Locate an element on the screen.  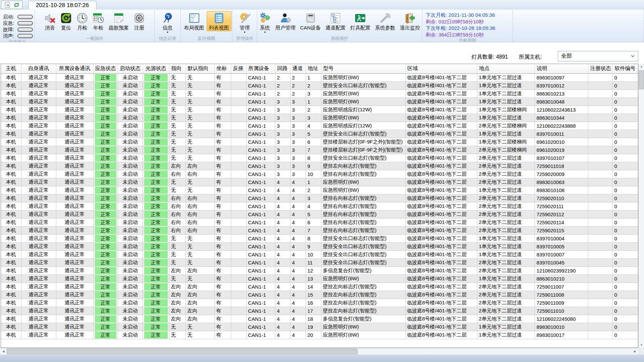
column-header-place: 地点 is located at coordinates (506, 69).